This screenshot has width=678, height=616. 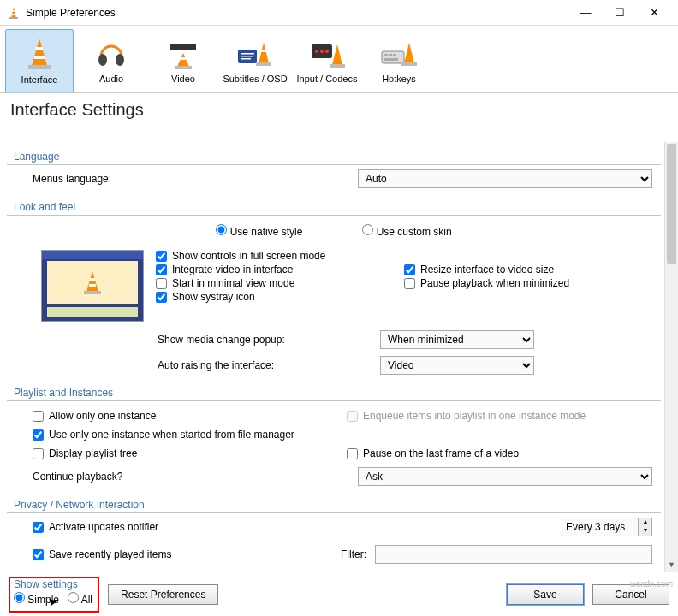 I want to click on radio-custom-skin: Use custom skin, so click(x=407, y=231).